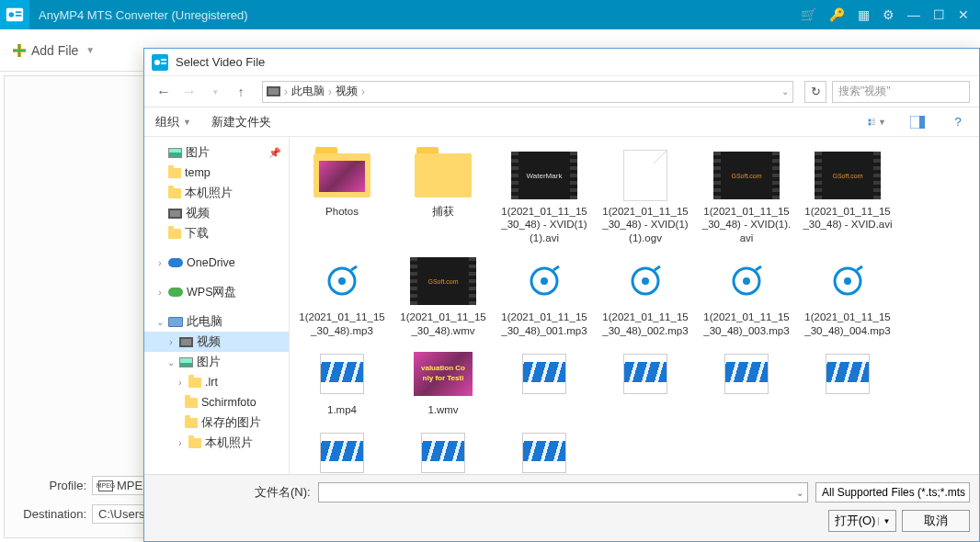  Describe the element at coordinates (217, 423) in the screenshot. I see `tree-saved-pics: 保存的图片` at that location.